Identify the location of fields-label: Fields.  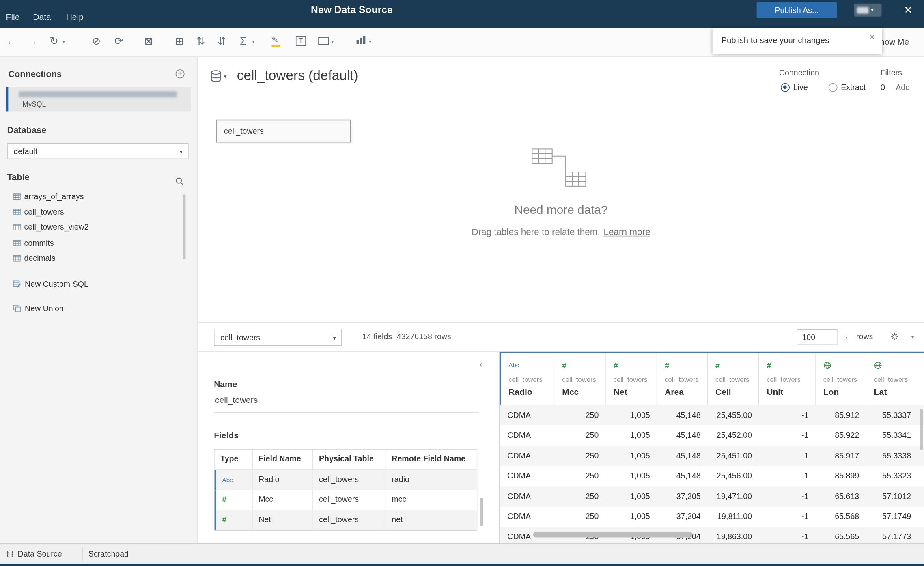
(226, 436).